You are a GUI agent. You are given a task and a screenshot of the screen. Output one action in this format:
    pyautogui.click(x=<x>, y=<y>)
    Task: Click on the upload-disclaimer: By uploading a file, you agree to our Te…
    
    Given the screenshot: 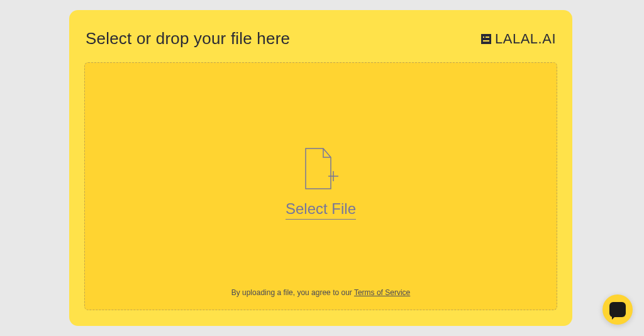 What is the action you would take?
    pyautogui.click(x=321, y=293)
    